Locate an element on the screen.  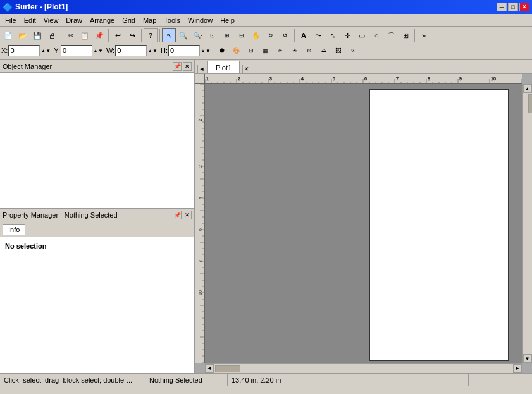
w-spinner: ▲▼ is located at coordinates (152, 51).